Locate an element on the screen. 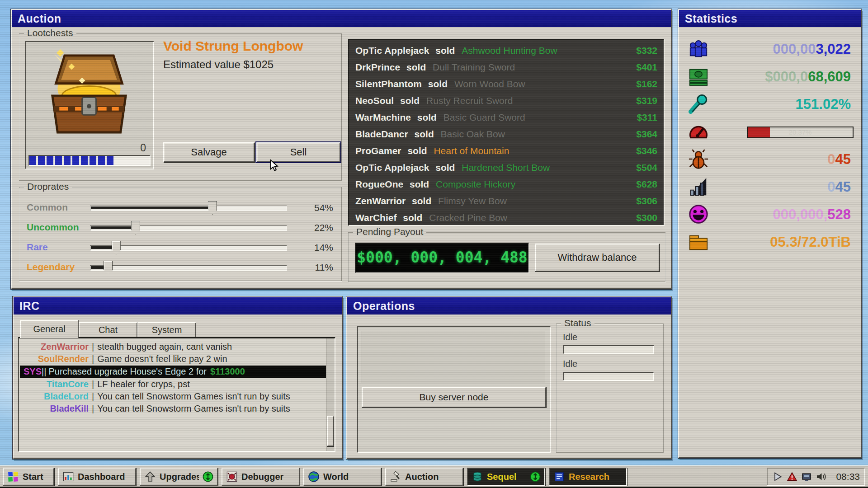 Image resolution: width=868 pixels, height=488 pixels. taskbar-button-research: Research is located at coordinates (588, 477).